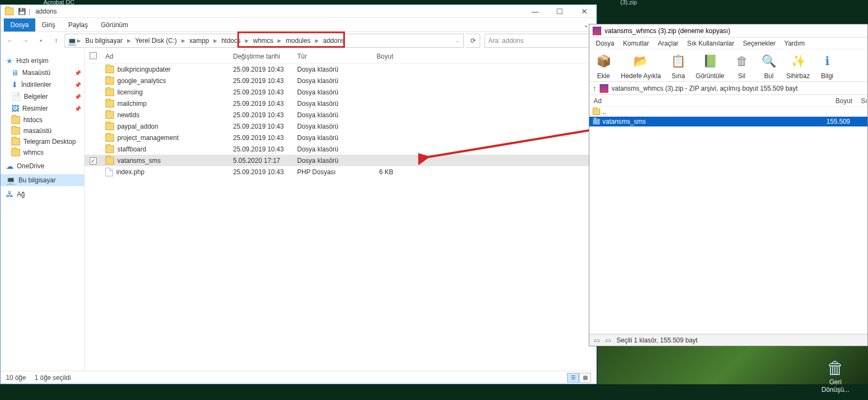 This screenshot has height=400, width=868. What do you see at coordinates (42, 97) in the screenshot?
I see `sidebar-documents: 📄Belgeler📌` at bounding box center [42, 97].